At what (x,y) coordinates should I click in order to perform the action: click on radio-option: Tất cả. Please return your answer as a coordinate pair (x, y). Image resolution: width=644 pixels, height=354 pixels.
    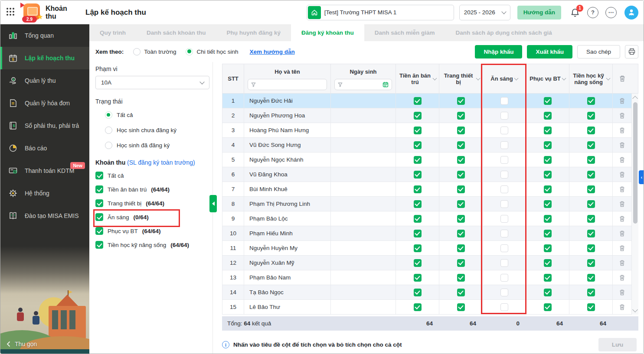
    Looking at the image, I should click on (159, 115).